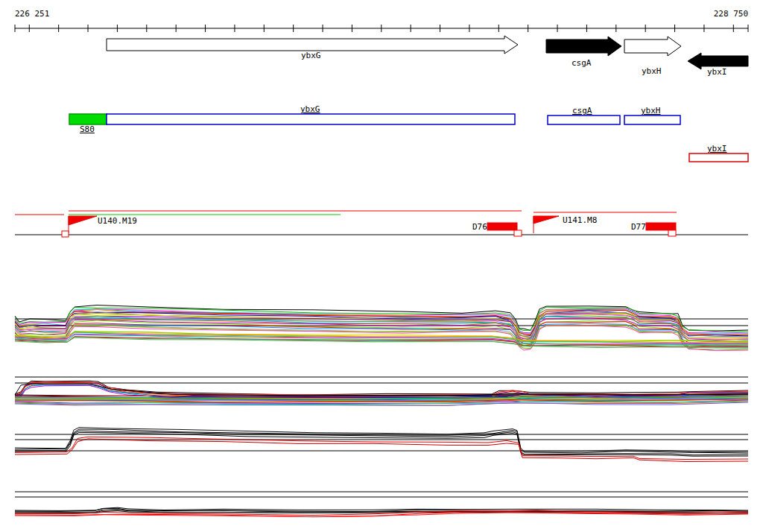 Image resolution: width=763 pixels, height=532 pixels. What do you see at coordinates (717, 149) in the screenshot?
I see `gene-link-ybxI: ybxI` at bounding box center [717, 149].